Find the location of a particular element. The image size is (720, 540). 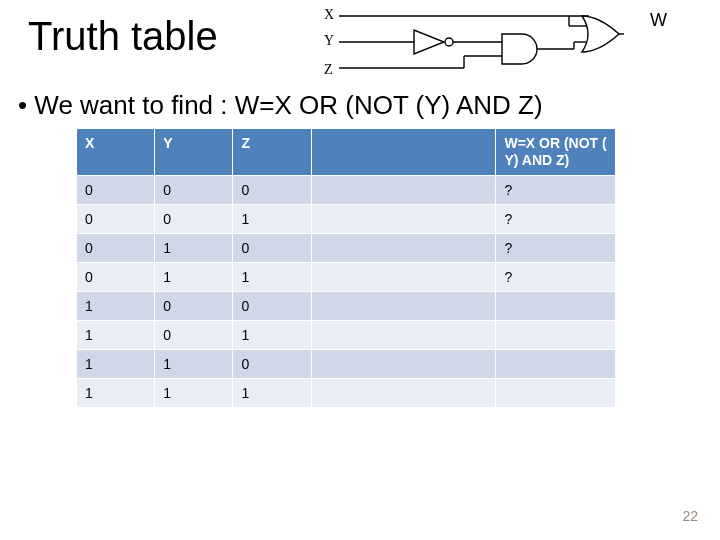

th-gap is located at coordinates (404, 152).